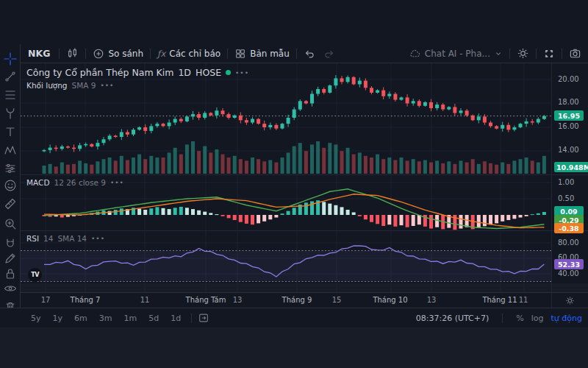 The height and width of the screenshot is (368, 588). What do you see at coordinates (575, 53) in the screenshot?
I see `snapshot-button` at bounding box center [575, 53].